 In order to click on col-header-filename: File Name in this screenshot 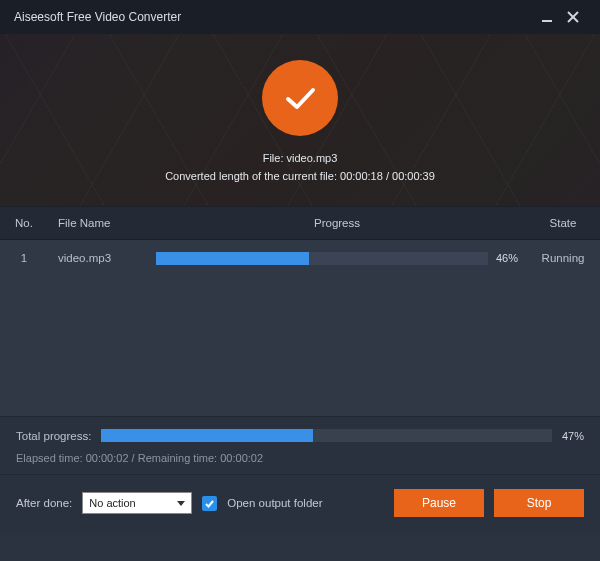, I will do `click(98, 223)`.